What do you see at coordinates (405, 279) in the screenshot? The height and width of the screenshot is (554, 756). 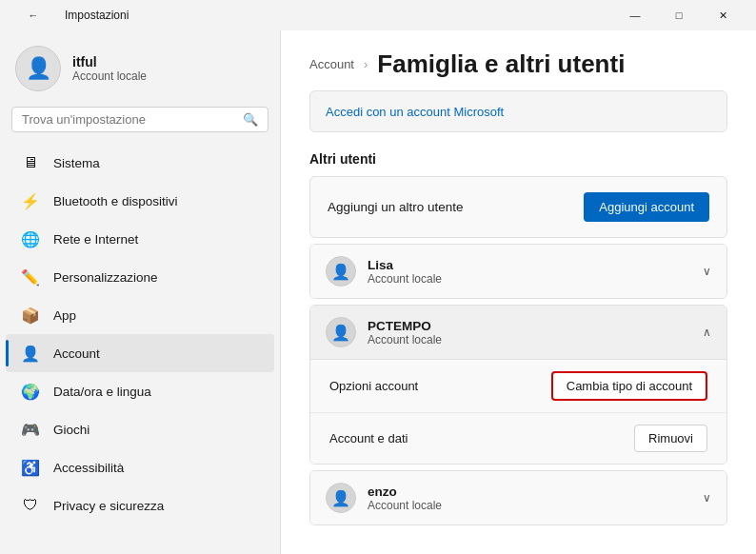 I see `user-type-lisa: Account locale` at bounding box center [405, 279].